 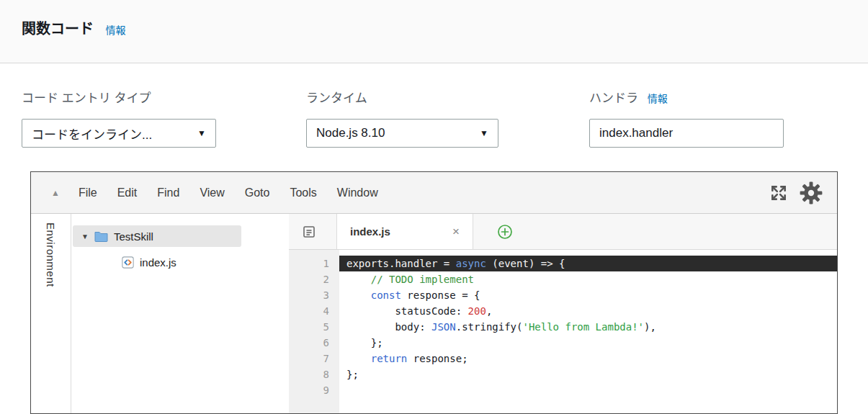 I want to click on runtime-label: ランタイム, so click(x=402, y=104).